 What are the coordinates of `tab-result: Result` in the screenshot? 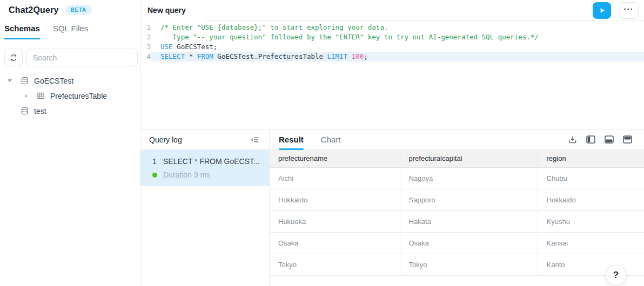 It's located at (291, 140).